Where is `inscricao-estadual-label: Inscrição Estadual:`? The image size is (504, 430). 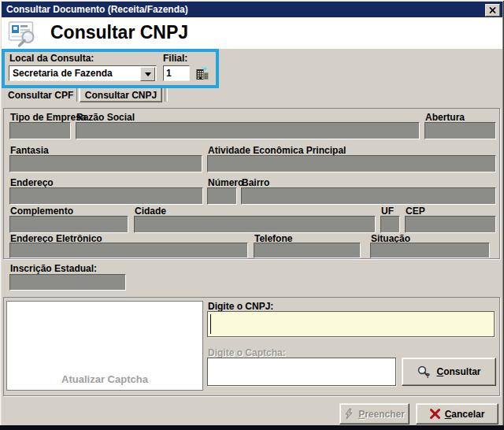 inscricao-estadual-label: Inscrição Estadual: is located at coordinates (54, 269).